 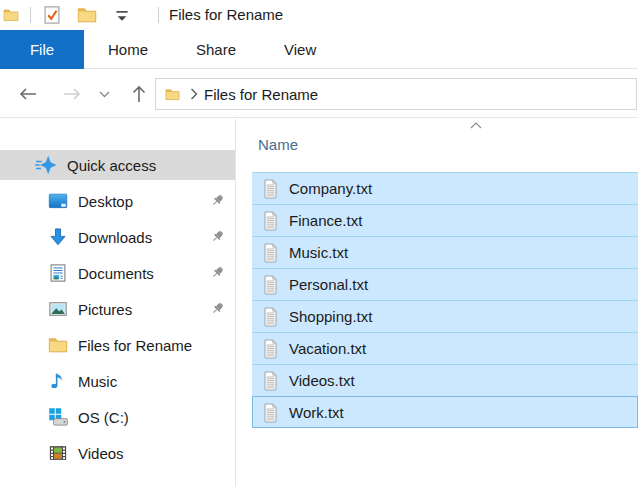 I want to click on back-arrow-icon, so click(x=28, y=94).